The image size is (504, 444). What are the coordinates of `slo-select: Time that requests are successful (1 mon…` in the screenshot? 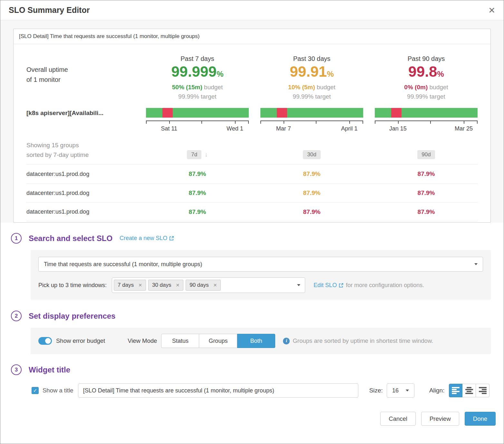 It's located at (261, 264).